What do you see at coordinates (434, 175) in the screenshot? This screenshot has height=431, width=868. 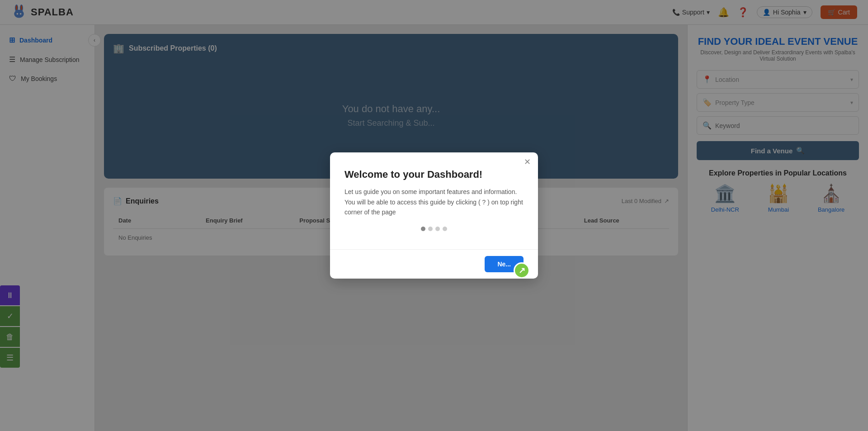 I see `modal-title: Welcome to your Dashboard!` at bounding box center [434, 175].